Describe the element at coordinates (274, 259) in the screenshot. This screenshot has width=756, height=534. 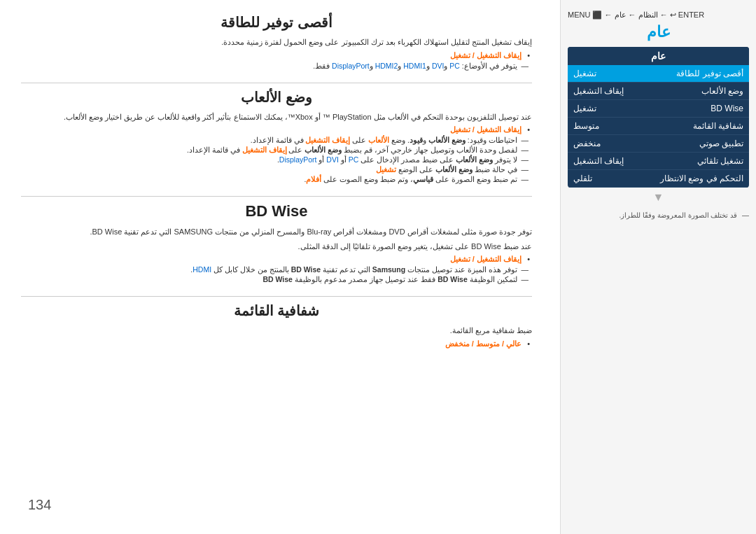
I see `bullet-bd-1: إيقاف التشغيل / تشغيل` at that location.